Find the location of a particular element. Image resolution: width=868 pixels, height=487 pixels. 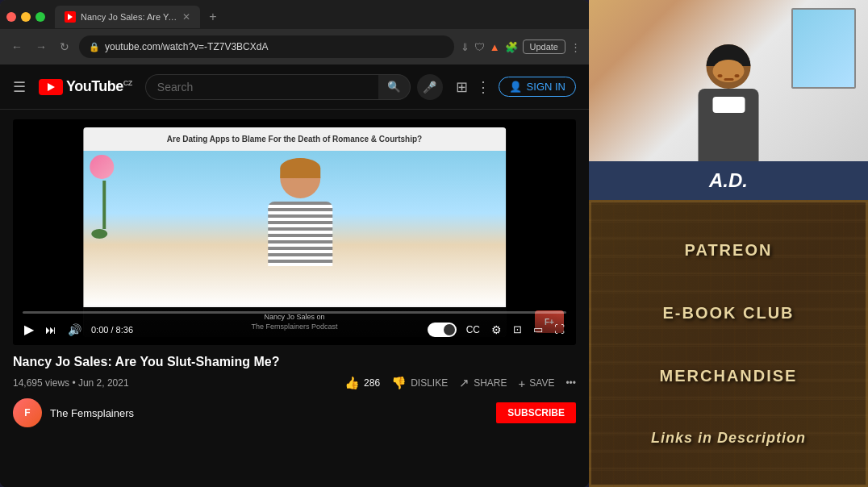

more-options-icon: ⋮ is located at coordinates (483, 87).